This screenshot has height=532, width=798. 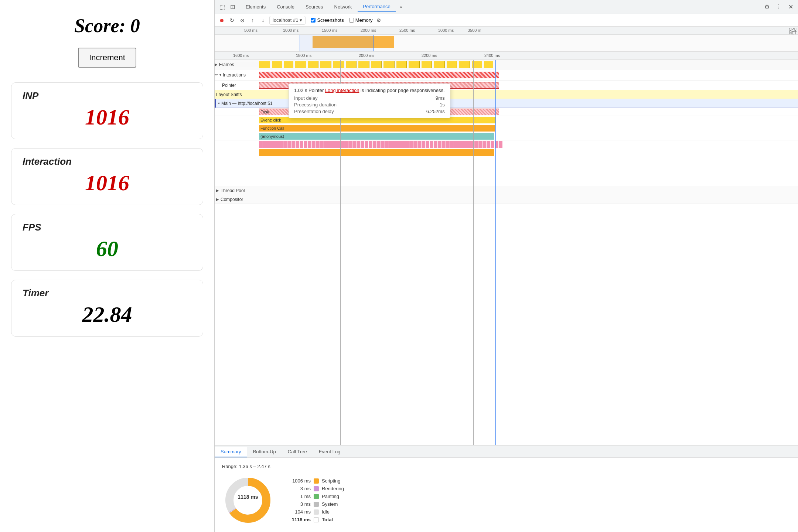 What do you see at coordinates (300, 512) in the screenshot?
I see `legend-ms: 104 ms` at bounding box center [300, 512].